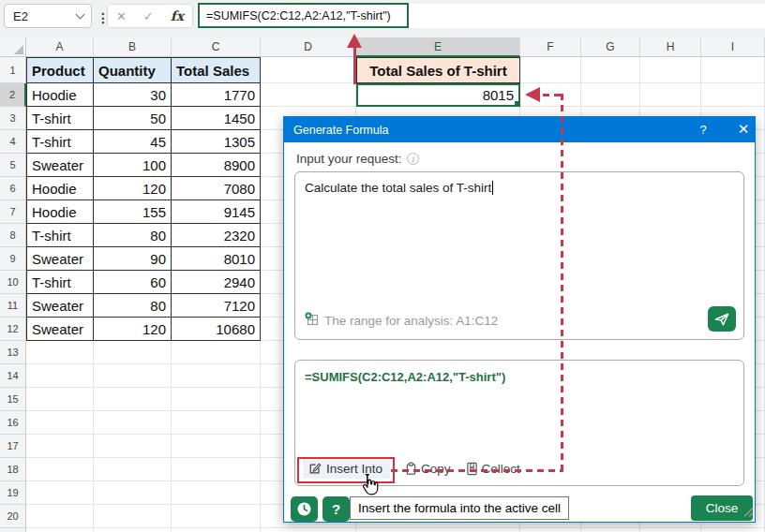  I want to click on cell-A20, so click(60, 517).